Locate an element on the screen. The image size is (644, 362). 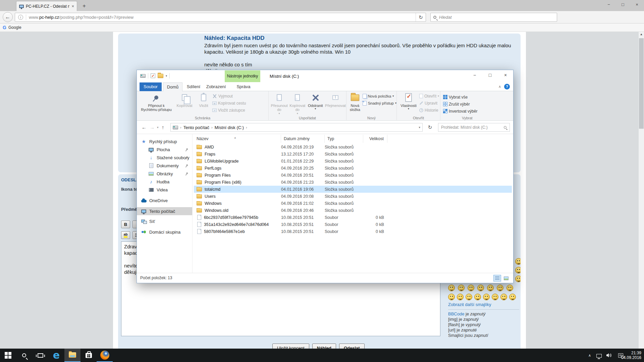
nav-item-downloads: ↓Stažené soubory is located at coordinates (164, 158).